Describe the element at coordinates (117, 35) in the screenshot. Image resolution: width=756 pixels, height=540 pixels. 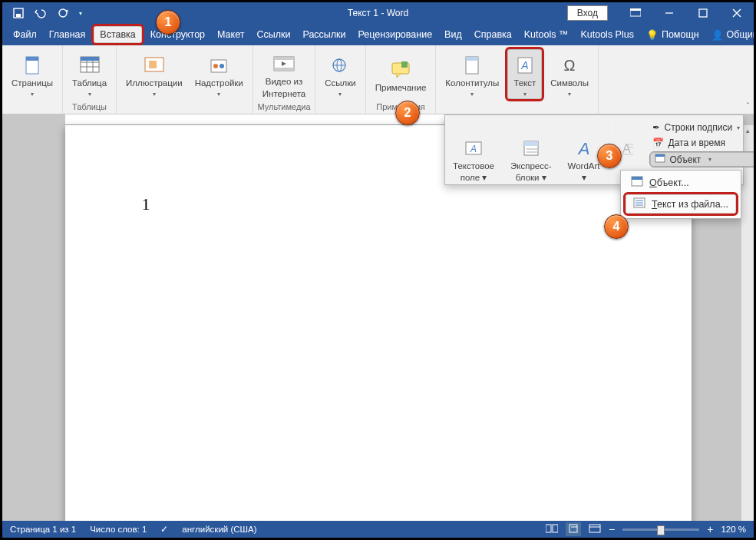
I see `tab-insert: Вставка` at that location.